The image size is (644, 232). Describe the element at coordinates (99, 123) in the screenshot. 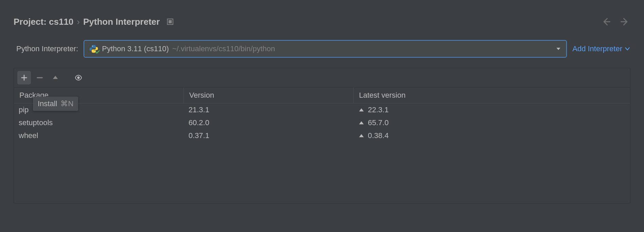

I see `package-name-cell: setuptools` at that location.